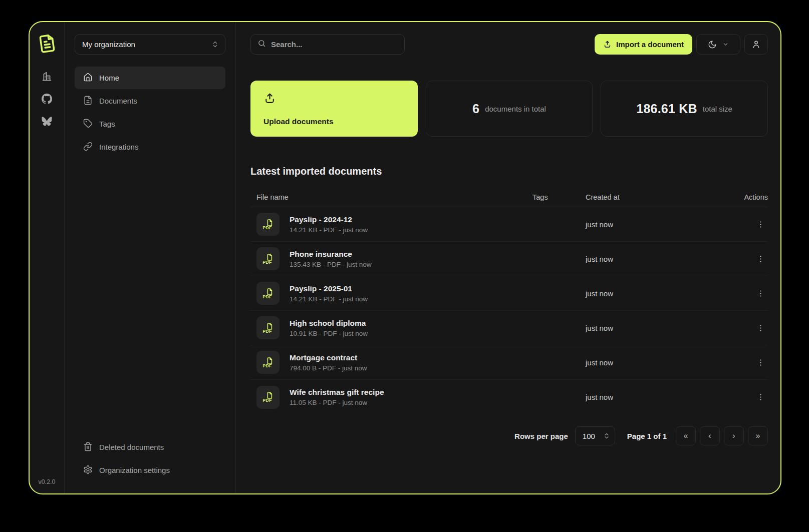  I want to click on document-name: Wife christmas gift recipe, so click(337, 392).